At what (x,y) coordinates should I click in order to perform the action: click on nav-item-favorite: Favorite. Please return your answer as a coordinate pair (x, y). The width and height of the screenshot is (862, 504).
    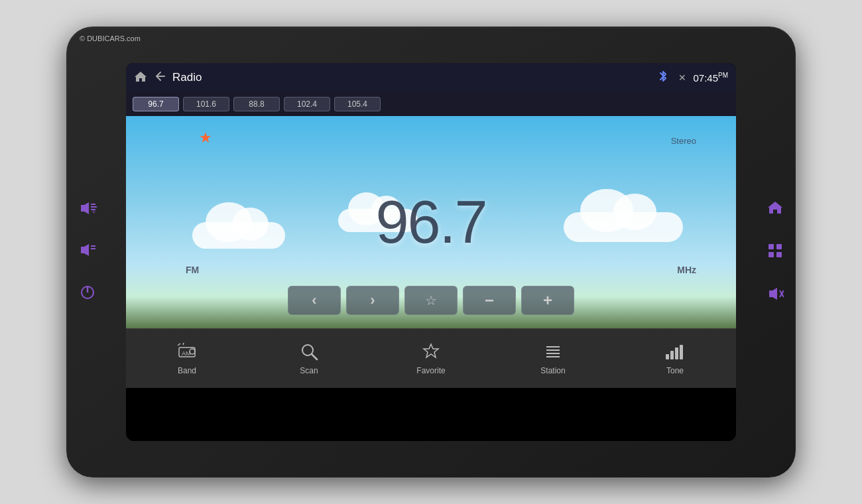
    Looking at the image, I should click on (431, 359).